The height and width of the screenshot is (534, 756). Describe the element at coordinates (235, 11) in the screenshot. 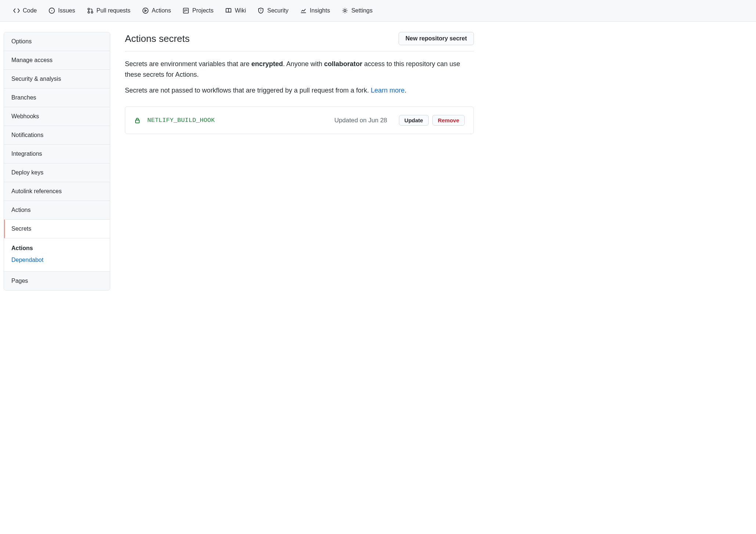

I see `tab-wiki: Wiki` at that location.